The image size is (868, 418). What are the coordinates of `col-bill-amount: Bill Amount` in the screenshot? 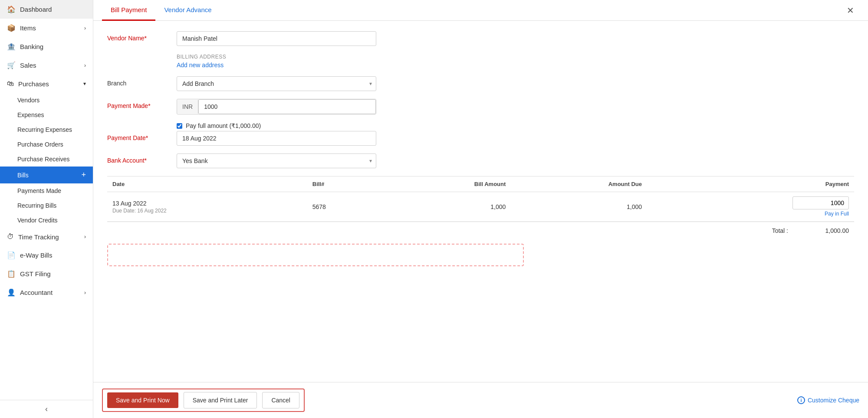 It's located at (446, 184).